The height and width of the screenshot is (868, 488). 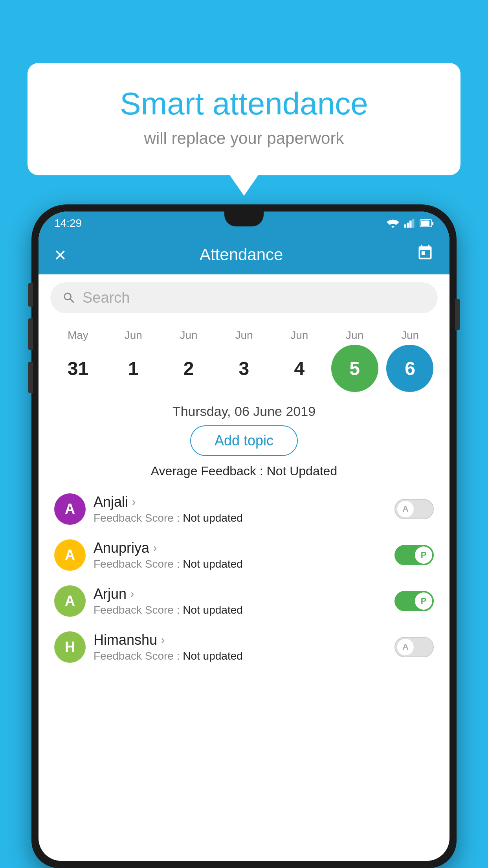 What do you see at coordinates (299, 368) in the screenshot?
I see `date-4: 4` at bounding box center [299, 368].